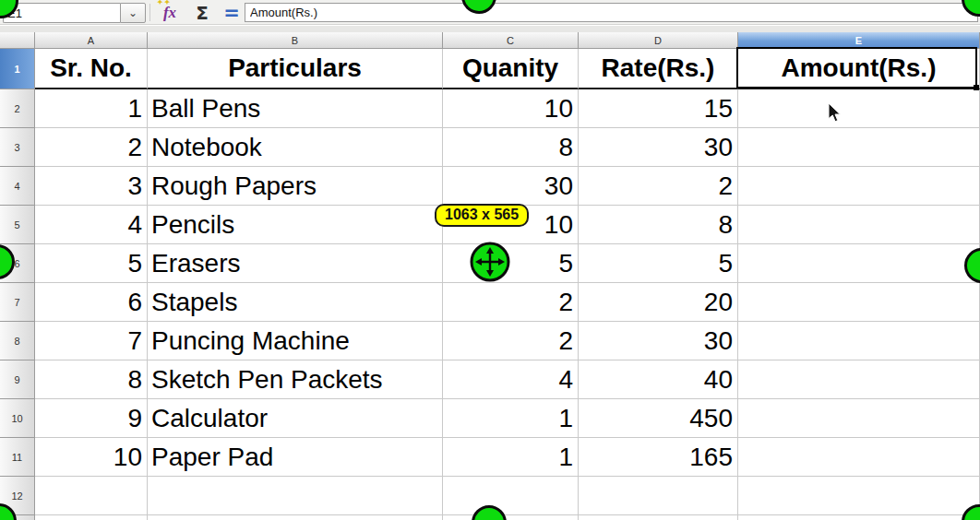  What do you see at coordinates (511, 496) in the screenshot?
I see `cell-c12` at bounding box center [511, 496].